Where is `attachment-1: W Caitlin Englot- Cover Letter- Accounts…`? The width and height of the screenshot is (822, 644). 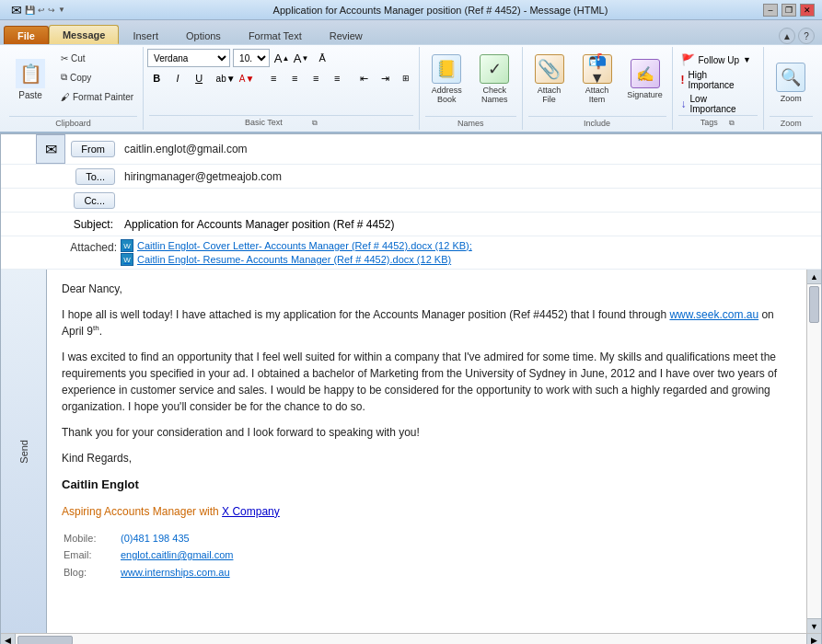
attachment-1: W Caitlin Englot- Cover Letter- Accounts… is located at coordinates (296, 246).